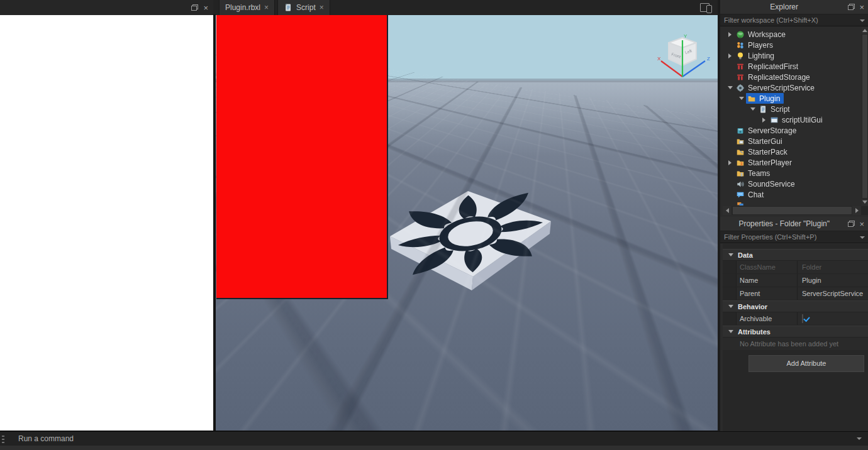  What do you see at coordinates (793, 77) in the screenshot?
I see `tree-item-replicatedstorage: ReplicatedStorage` at bounding box center [793, 77].